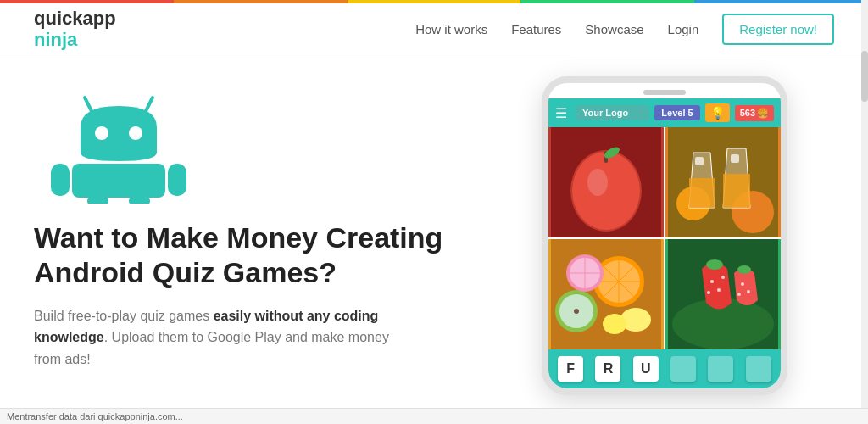 This screenshot has width=868, height=424. I want to click on nav-how-it-works: How it works, so click(451, 29).